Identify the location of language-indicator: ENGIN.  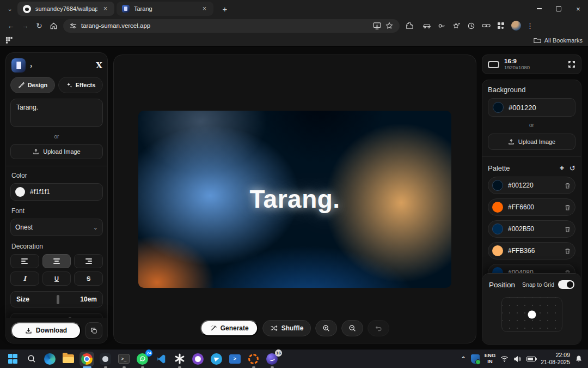
(490, 359).